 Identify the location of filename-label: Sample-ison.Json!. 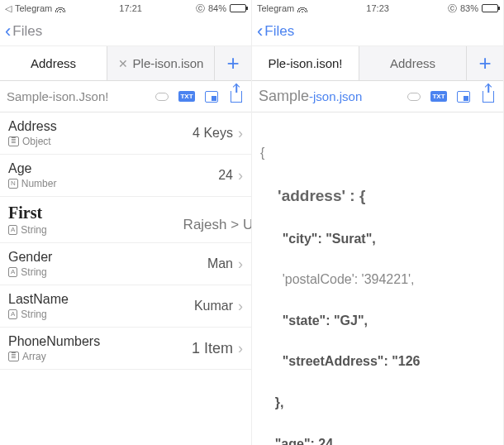
(76, 96).